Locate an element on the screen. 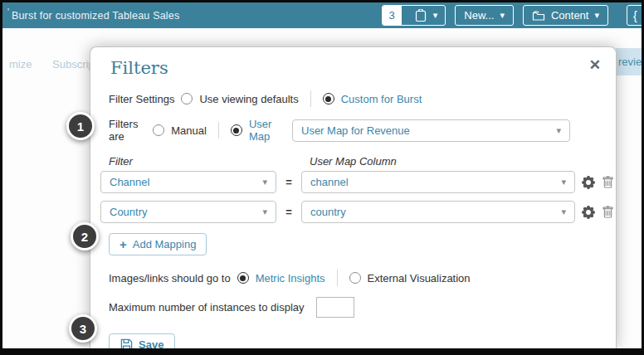 This screenshot has height=355, width=644. user-map-column-header: User Map Column is located at coordinates (349, 161).